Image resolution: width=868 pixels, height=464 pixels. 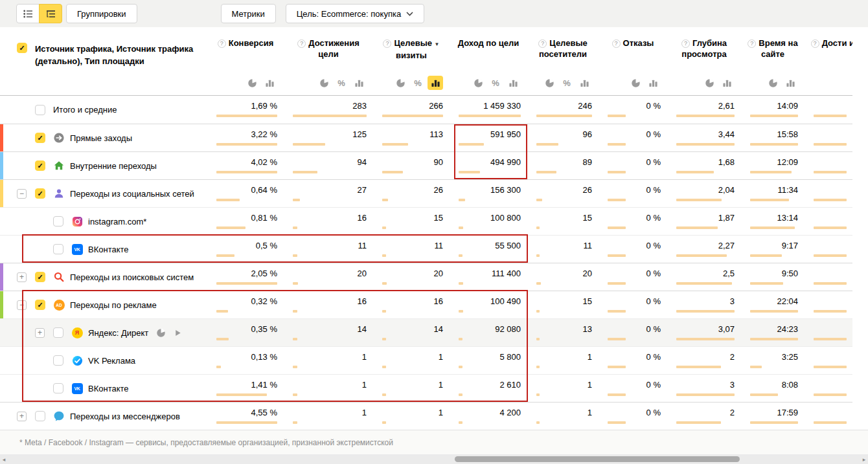 I want to click on cell-cut-column, so click(x=828, y=249).